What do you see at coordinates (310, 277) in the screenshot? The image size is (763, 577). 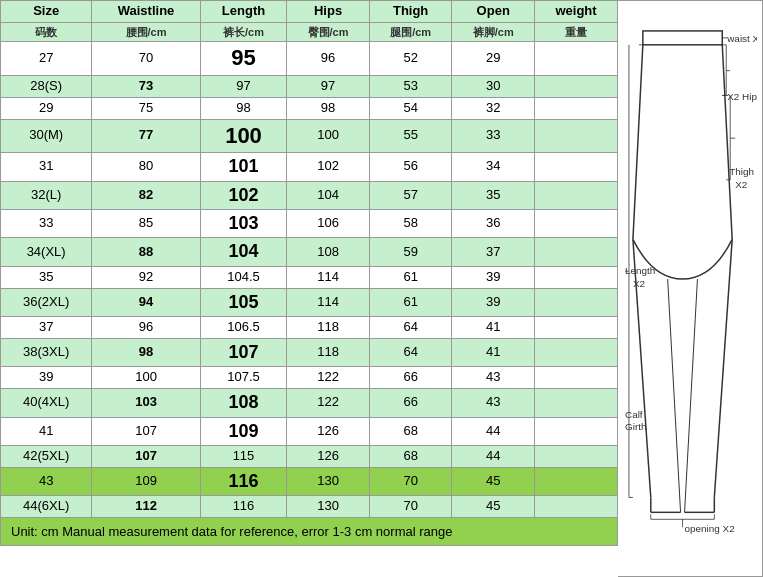 I see `table-row: 3592104.51146139` at bounding box center [310, 277].